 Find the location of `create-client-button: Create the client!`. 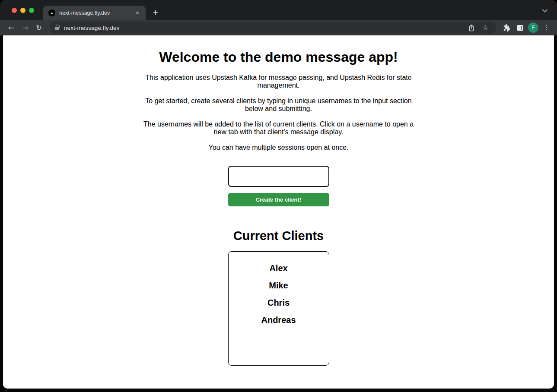

create-client-button: Create the client! is located at coordinates (279, 199).